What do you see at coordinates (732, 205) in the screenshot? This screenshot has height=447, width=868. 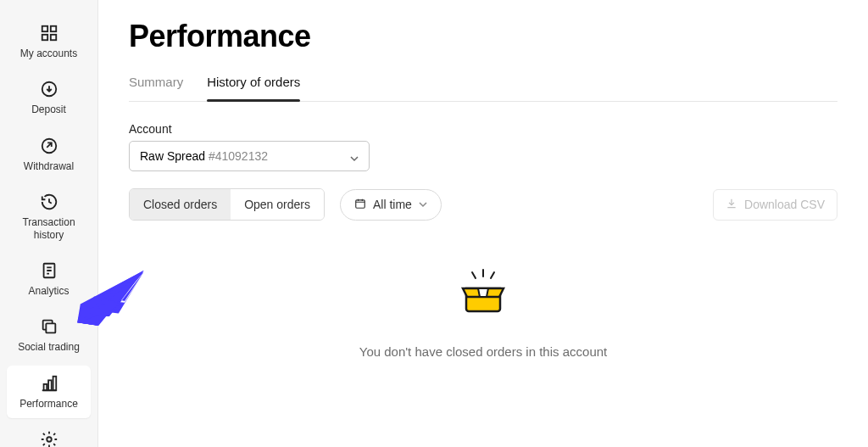 I see `download-icon` at bounding box center [732, 205].